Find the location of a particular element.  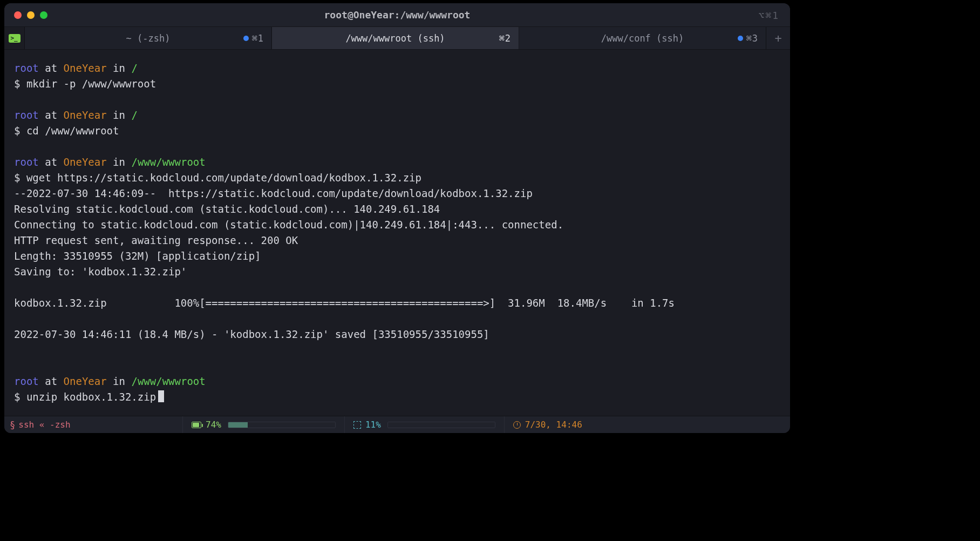

cpu-icon is located at coordinates (357, 425).